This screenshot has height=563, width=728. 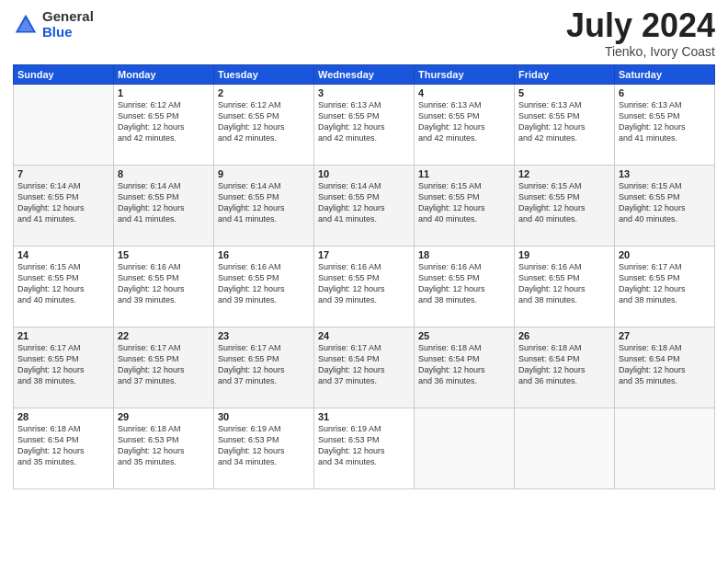 What do you see at coordinates (641, 26) in the screenshot?
I see `title-month: July 2024` at bounding box center [641, 26].